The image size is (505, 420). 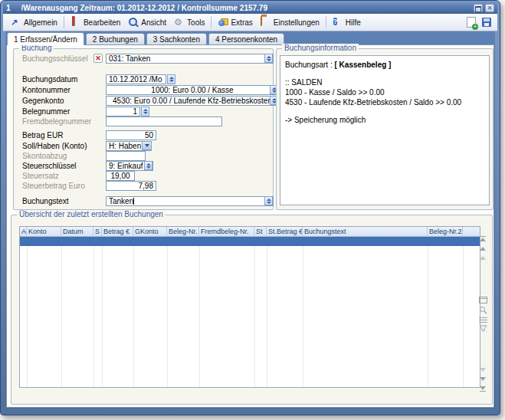 What do you see at coordinates (34, 22) in the screenshot?
I see `menu-allgemein: ↗ Allgemein` at bounding box center [34, 22].